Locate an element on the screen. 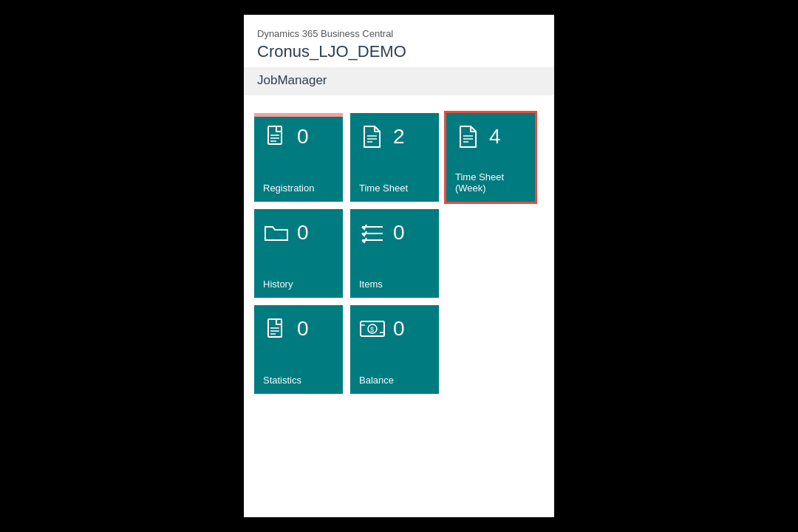 The image size is (798, 532). registration-count: 0 is located at coordinates (303, 137).